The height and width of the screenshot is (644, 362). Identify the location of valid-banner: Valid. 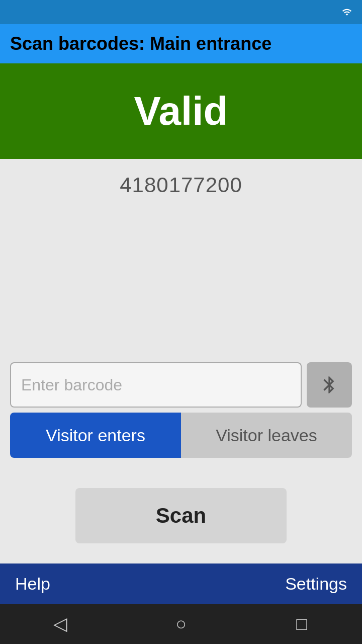
(181, 111).